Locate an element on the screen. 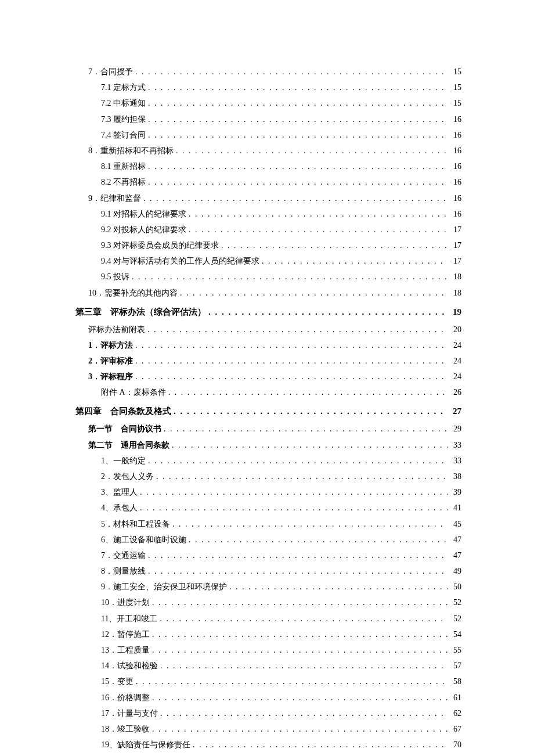  toc-label: 13．工程质量 is located at coordinates (125, 650).